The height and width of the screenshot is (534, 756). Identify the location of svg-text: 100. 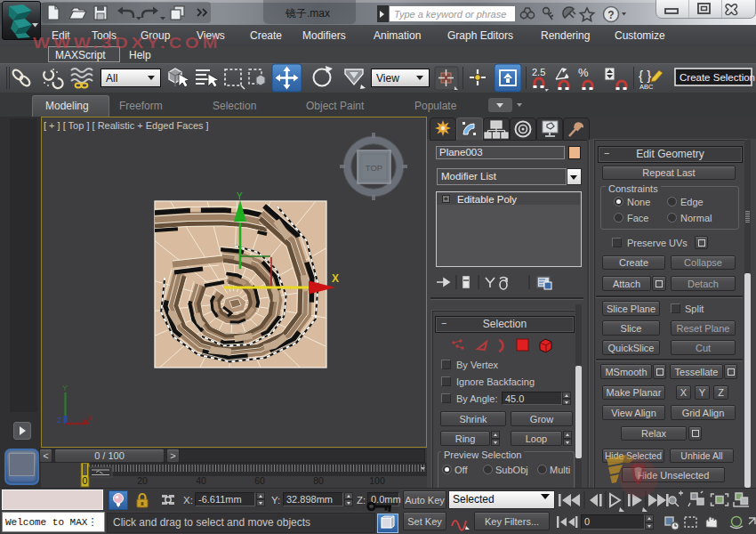
(377, 481).